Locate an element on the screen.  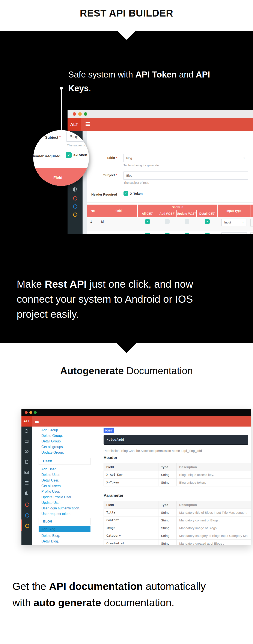
col-detail-get: DetailGET is located at coordinates (207, 214).